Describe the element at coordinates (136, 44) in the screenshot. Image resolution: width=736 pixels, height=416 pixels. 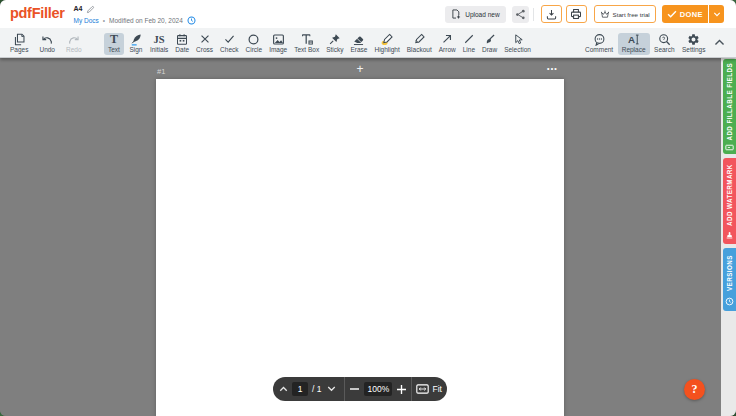
I see `tool-sign: Sign` at that location.